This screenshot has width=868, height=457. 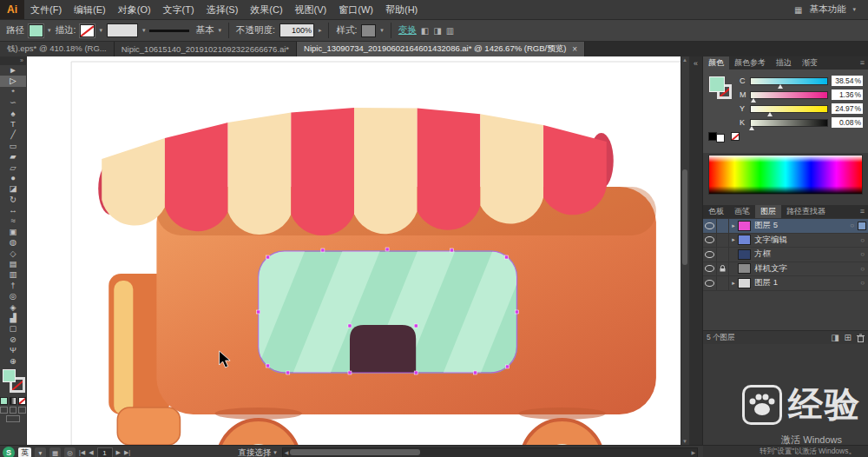 I want to click on screen-mode-button, so click(x=13, y=419).